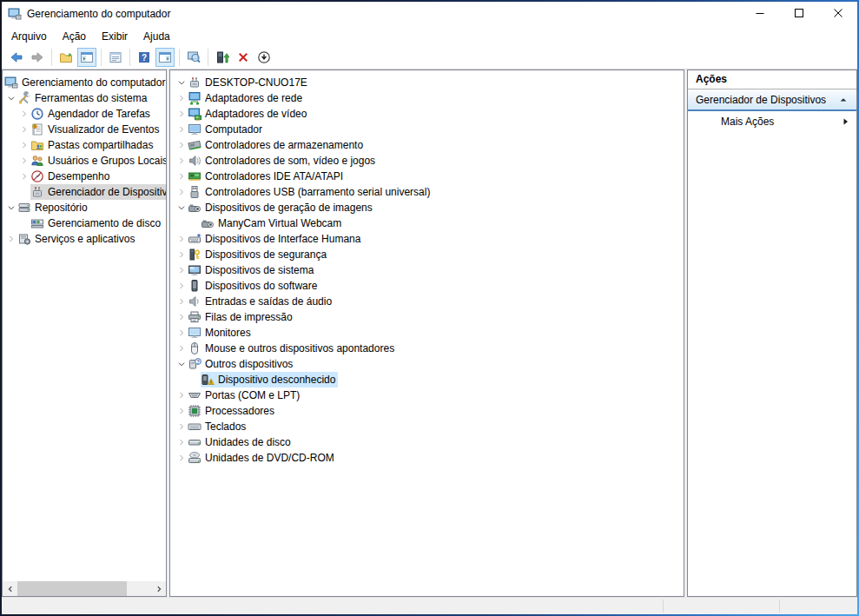 This screenshot has height=616, width=859. I want to click on tree-item-filas-de-impressao: Filas de impressão, so click(427, 317).